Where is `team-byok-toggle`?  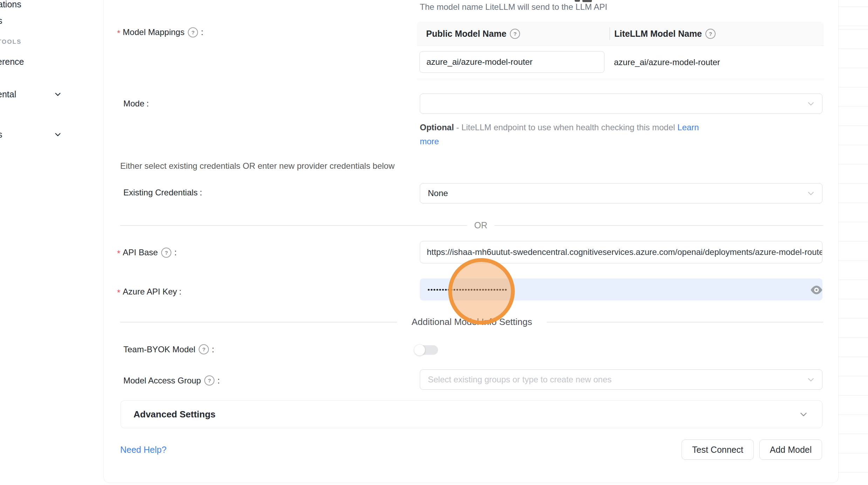
team-byok-toggle is located at coordinates (426, 350).